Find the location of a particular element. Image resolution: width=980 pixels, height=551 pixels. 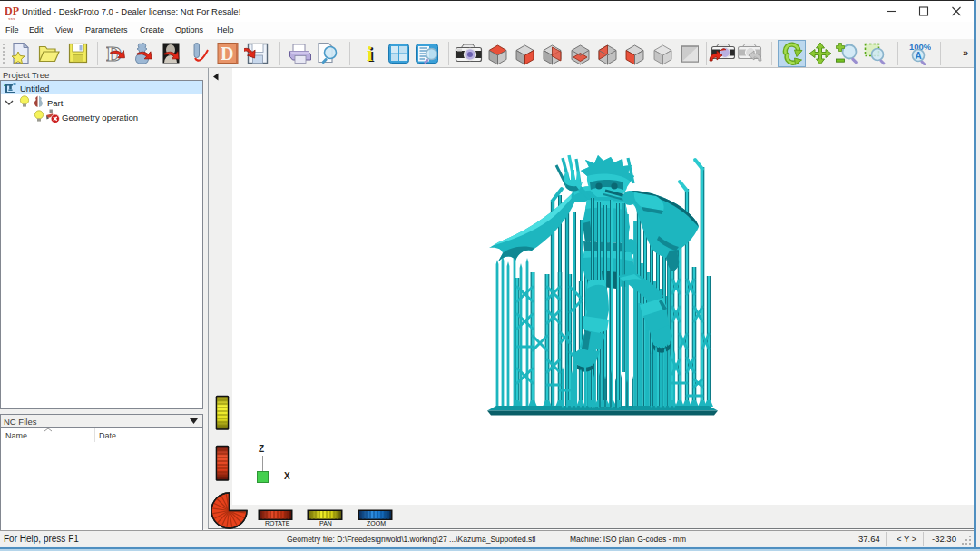

svg-text: DP is located at coordinates (12, 11).